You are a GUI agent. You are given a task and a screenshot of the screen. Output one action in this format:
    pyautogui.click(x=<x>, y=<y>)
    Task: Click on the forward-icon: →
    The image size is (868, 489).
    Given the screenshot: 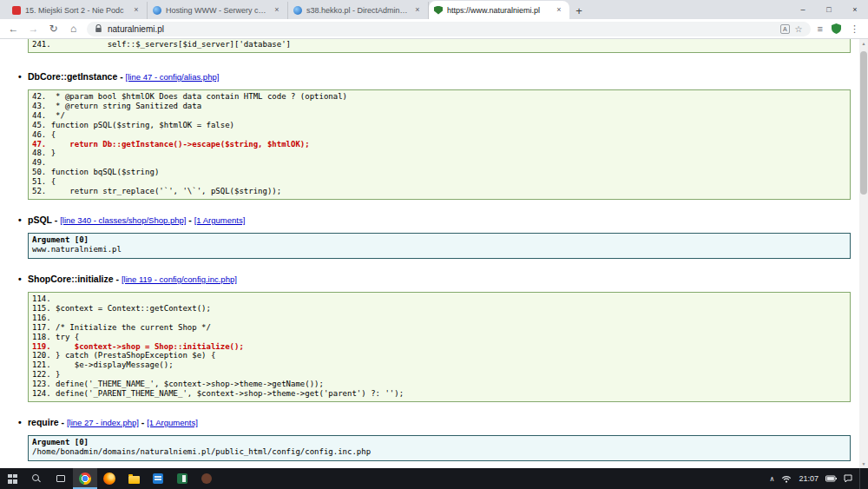 What is the action you would take?
    pyautogui.click(x=33, y=29)
    